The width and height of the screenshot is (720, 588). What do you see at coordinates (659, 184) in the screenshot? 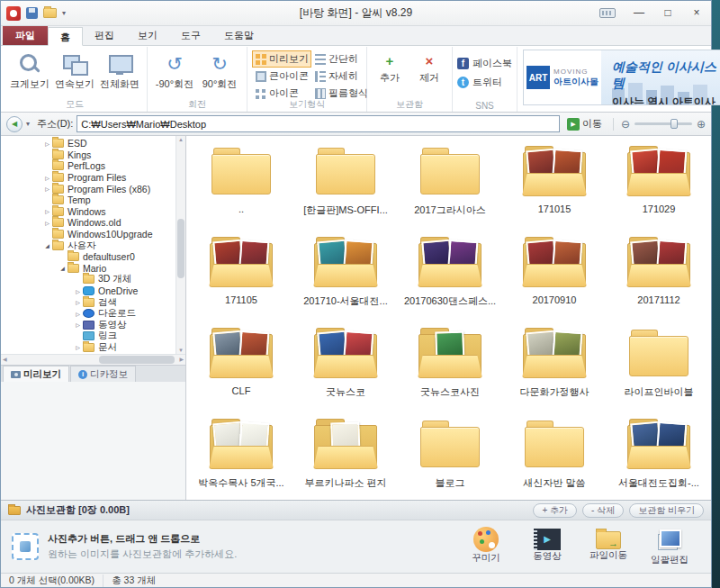
I see `folder-item: 171029` at bounding box center [659, 184].